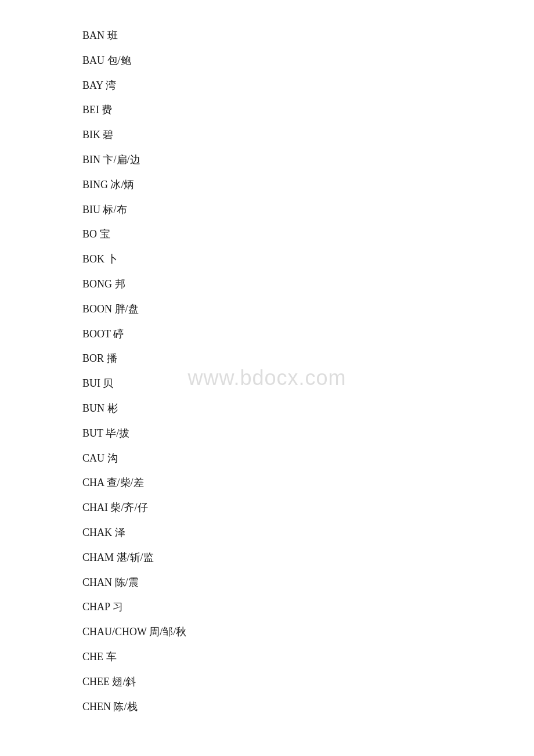  I want to click on list-item: BONG 邦, so click(267, 285).